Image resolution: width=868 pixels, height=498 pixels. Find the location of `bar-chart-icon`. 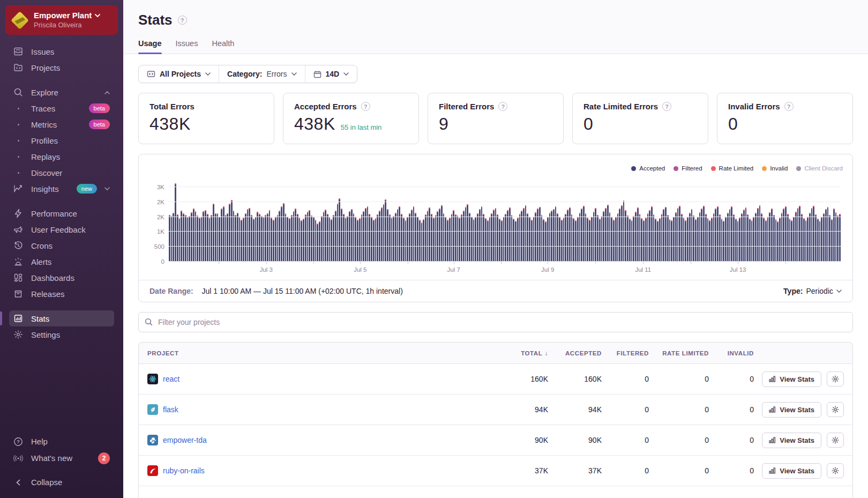

bar-chart-icon is located at coordinates (773, 379).